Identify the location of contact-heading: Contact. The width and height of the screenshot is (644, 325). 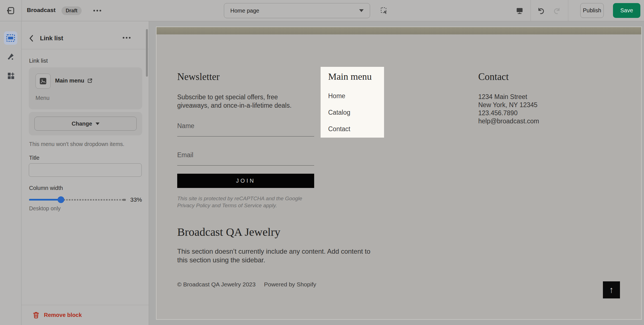
(494, 77).